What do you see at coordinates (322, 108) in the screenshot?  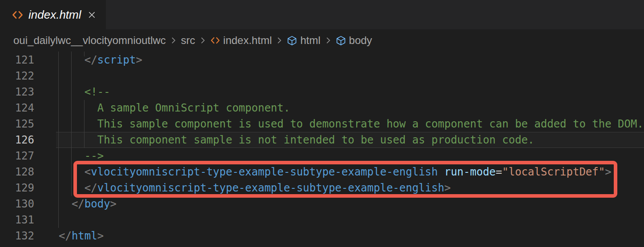 I see `code-line: 124 A sample OmniScript component.` at bounding box center [322, 108].